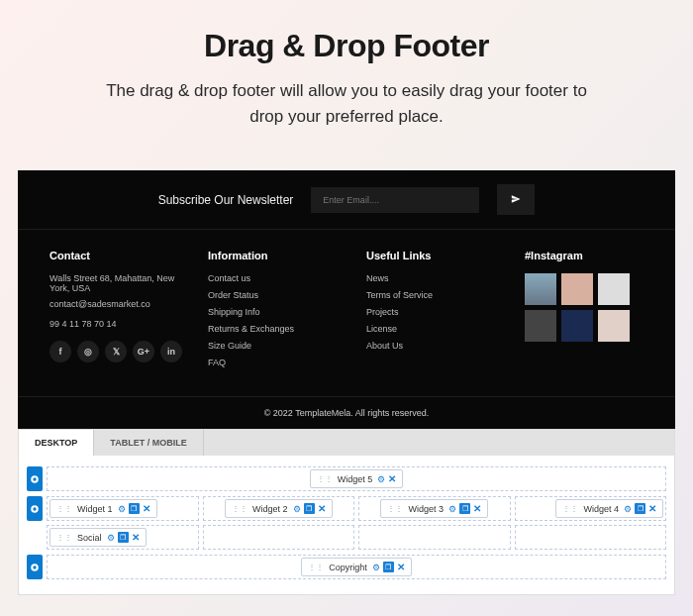 The height and width of the screenshot is (616, 693). Describe the element at coordinates (148, 443) in the screenshot. I see `tab-tablet-mobile: TABLET / MOBILE` at that location.